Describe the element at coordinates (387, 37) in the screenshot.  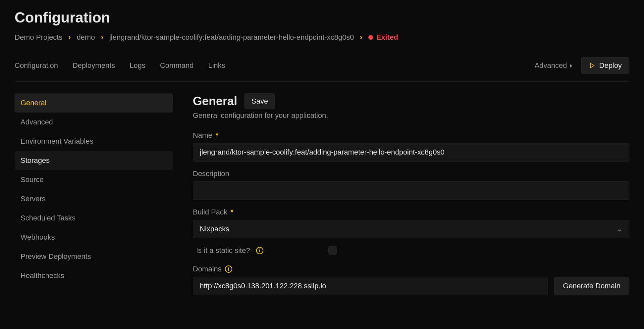
I see `status-label: Exited` at that location.